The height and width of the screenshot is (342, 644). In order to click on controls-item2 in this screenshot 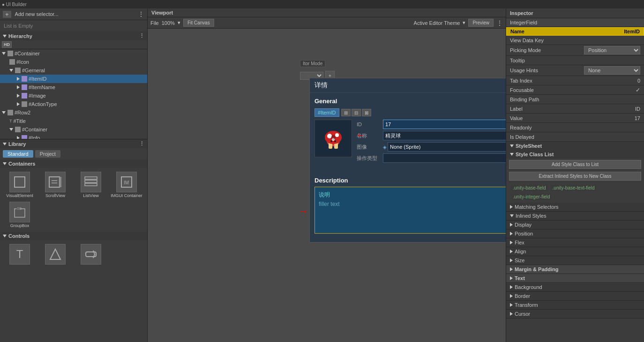, I will do `click(55, 254)`.